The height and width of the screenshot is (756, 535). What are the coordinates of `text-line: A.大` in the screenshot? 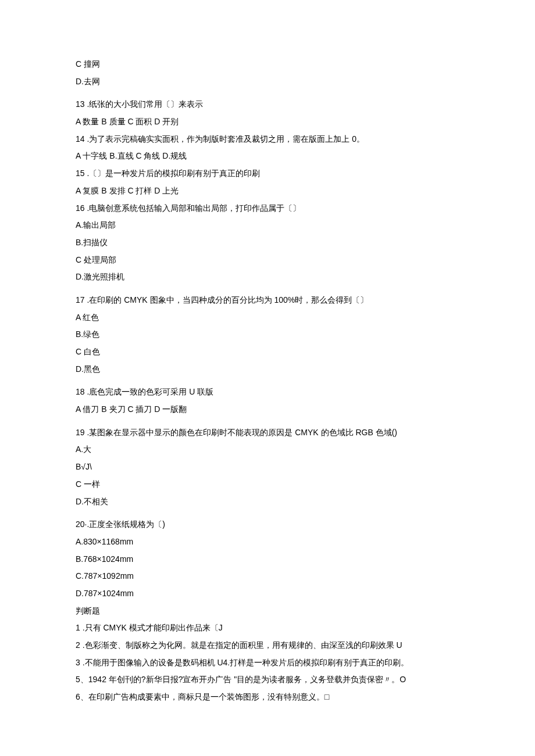 It's located at (268, 450).